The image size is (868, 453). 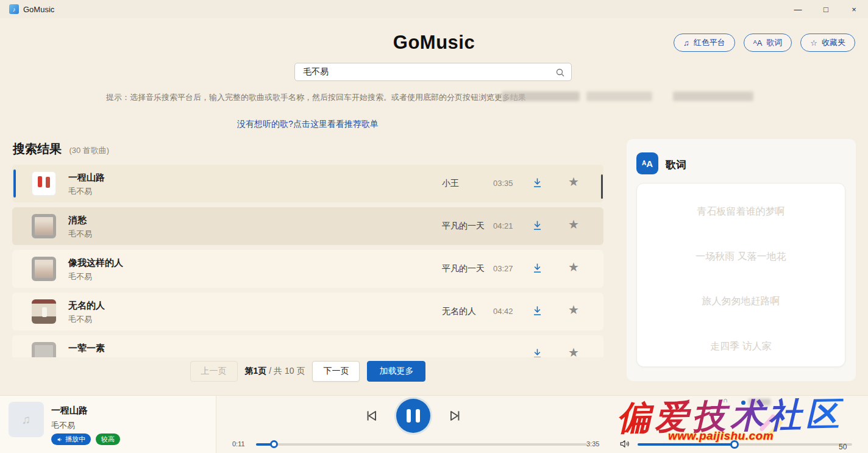 What do you see at coordinates (503, 311) in the screenshot?
I see `song-duration: 04:42` at bounding box center [503, 311].